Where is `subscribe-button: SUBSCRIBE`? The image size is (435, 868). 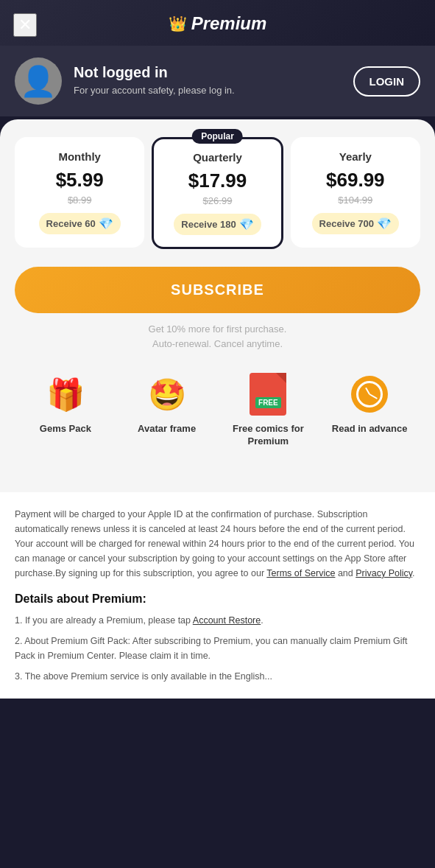
subscribe-button: SUBSCRIBE is located at coordinates (218, 290).